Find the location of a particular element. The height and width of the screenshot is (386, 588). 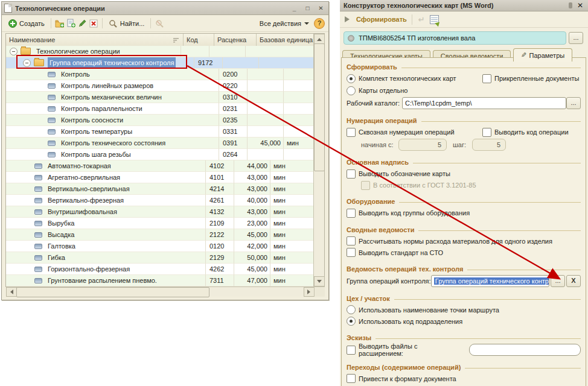

column-header-rate: Расценка is located at coordinates (235, 40).